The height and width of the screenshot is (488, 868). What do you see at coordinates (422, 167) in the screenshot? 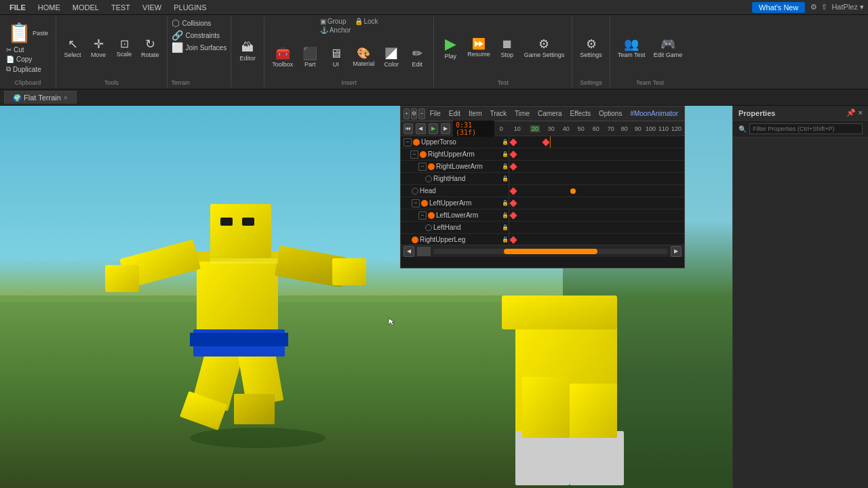
I see `expand-rightlowerarm: −` at bounding box center [422, 167].